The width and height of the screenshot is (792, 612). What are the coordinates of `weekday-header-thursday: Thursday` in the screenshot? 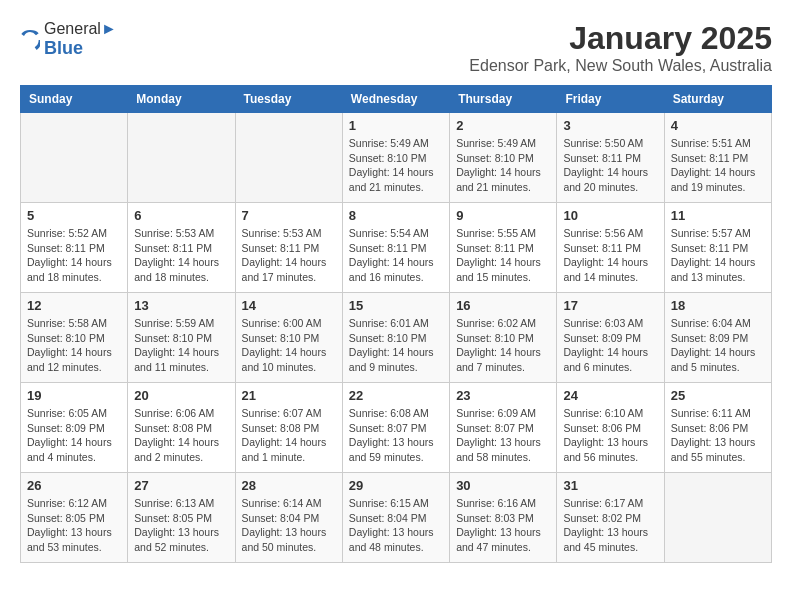 It's located at (504, 100).